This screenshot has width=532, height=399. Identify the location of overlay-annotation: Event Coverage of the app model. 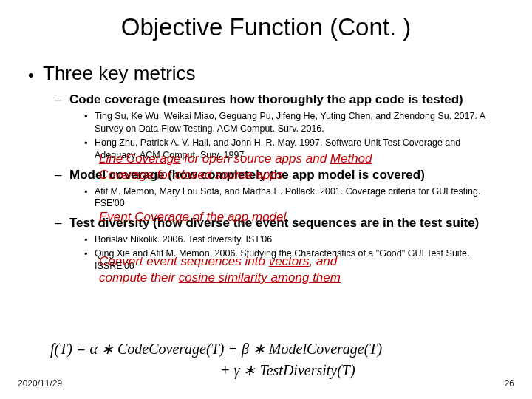
(192, 217).